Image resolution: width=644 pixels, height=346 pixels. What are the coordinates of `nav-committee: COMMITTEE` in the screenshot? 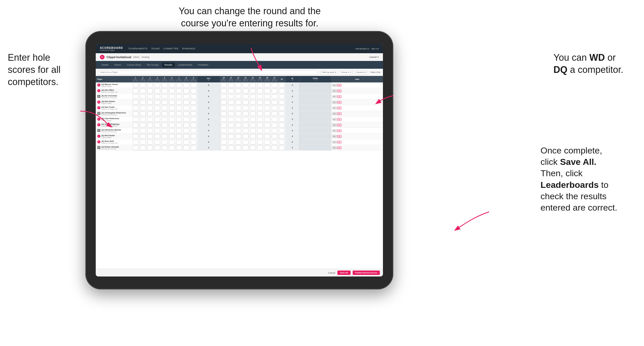 It's located at (171, 49).